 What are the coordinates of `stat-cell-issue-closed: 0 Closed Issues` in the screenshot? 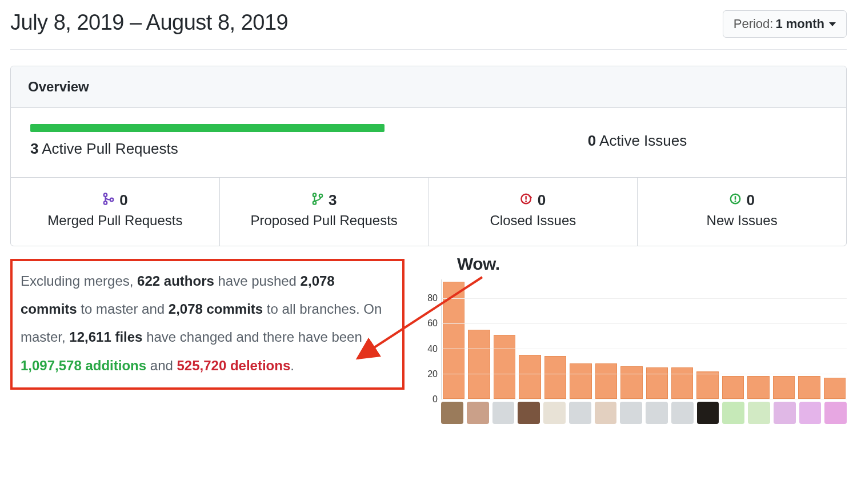 It's located at (534, 211).